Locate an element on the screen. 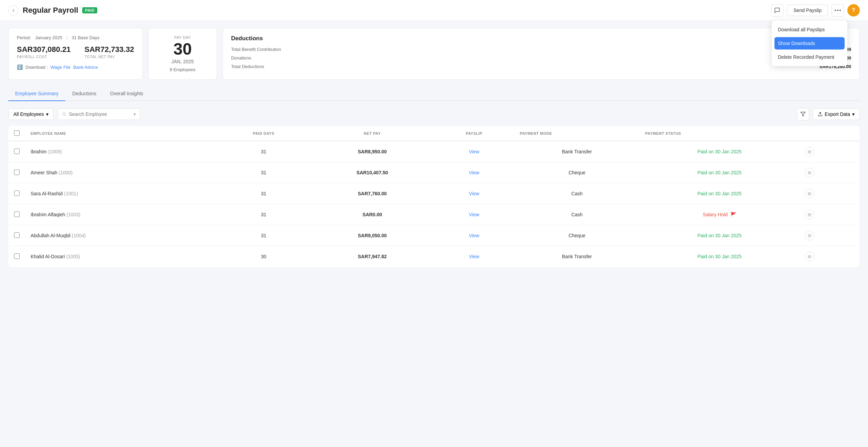  payday-card: PAY DAY 30 JAN, 2025 9 Employees is located at coordinates (183, 54).